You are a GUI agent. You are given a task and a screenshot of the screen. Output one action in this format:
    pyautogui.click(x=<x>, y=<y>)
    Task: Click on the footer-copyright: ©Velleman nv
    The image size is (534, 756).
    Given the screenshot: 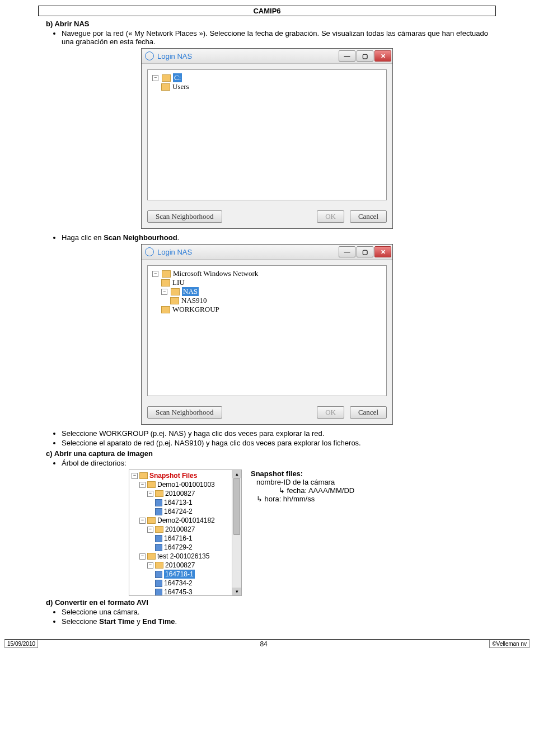 What is the action you would take?
    pyautogui.click(x=509, y=644)
    